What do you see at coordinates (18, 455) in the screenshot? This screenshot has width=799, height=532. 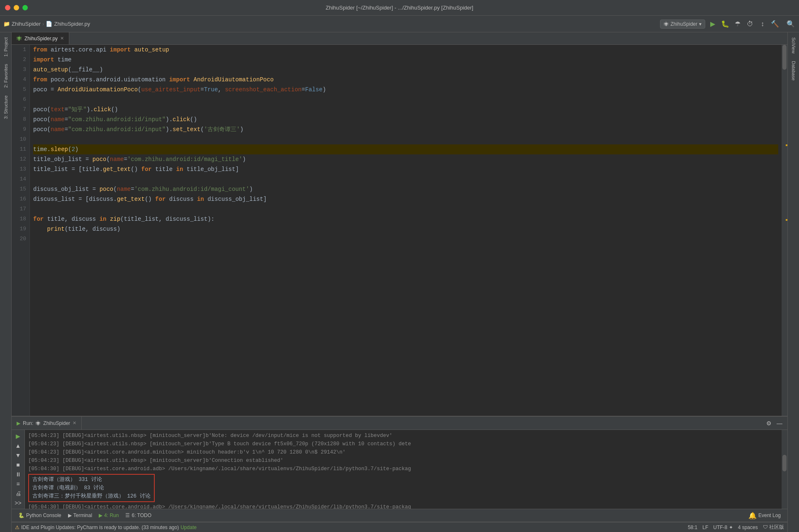 I see `scroll-down-button: ▼` at bounding box center [18, 455].